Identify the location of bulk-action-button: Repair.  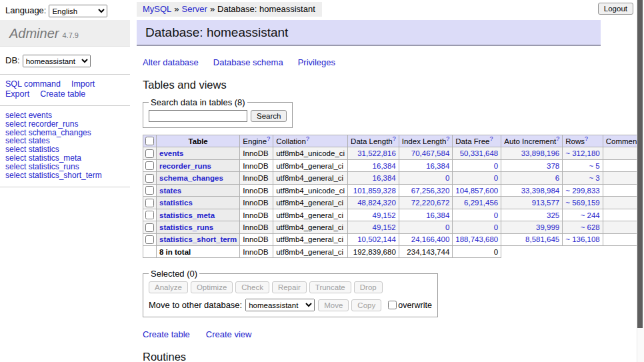
(289, 287).